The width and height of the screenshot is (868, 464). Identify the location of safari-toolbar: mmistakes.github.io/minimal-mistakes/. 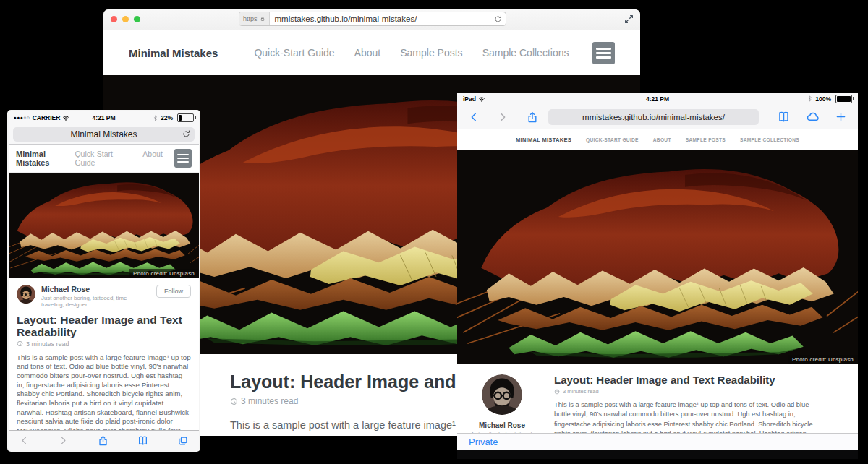
(658, 117).